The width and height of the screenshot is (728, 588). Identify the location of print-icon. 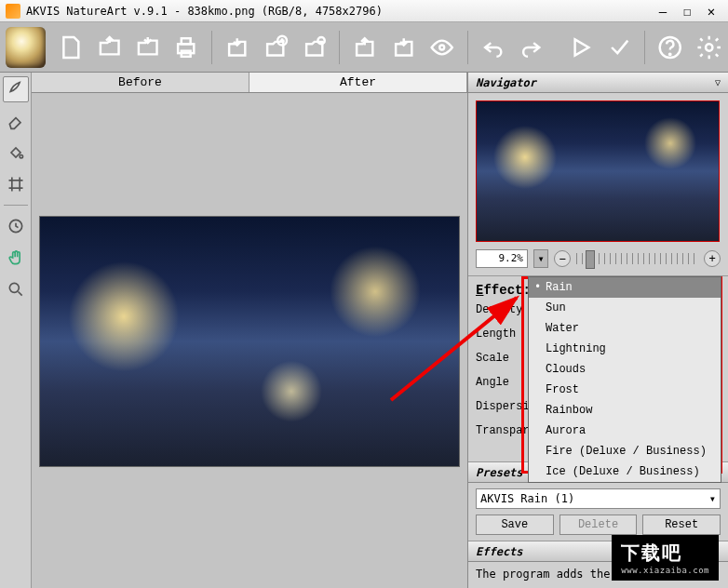
(186, 47).